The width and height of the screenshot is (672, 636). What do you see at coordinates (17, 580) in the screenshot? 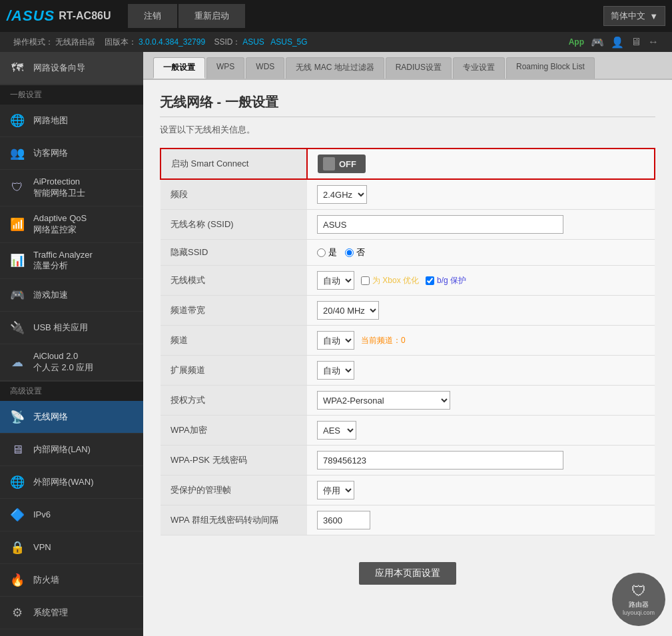
I see `firewall-icon: 🔥` at bounding box center [17, 580].